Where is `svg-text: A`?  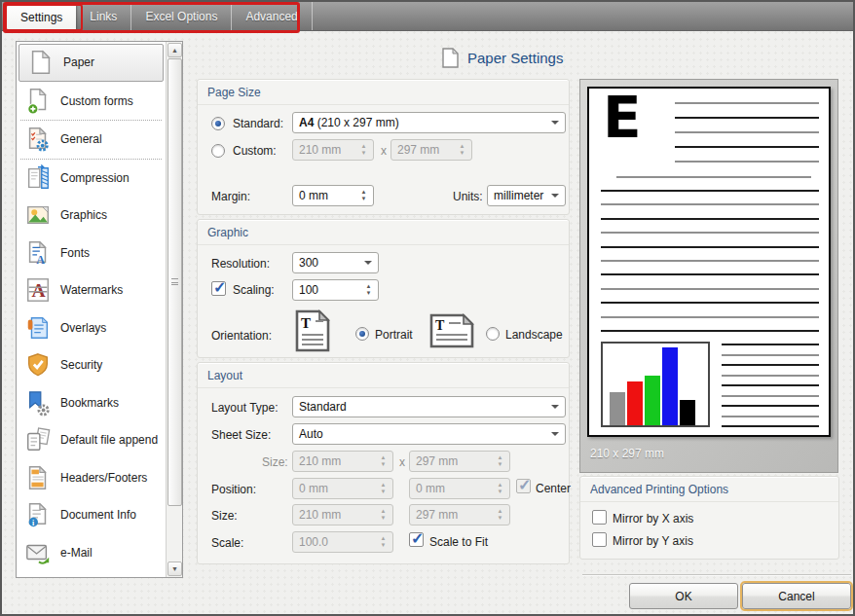
svg-text: A is located at coordinates (38, 292).